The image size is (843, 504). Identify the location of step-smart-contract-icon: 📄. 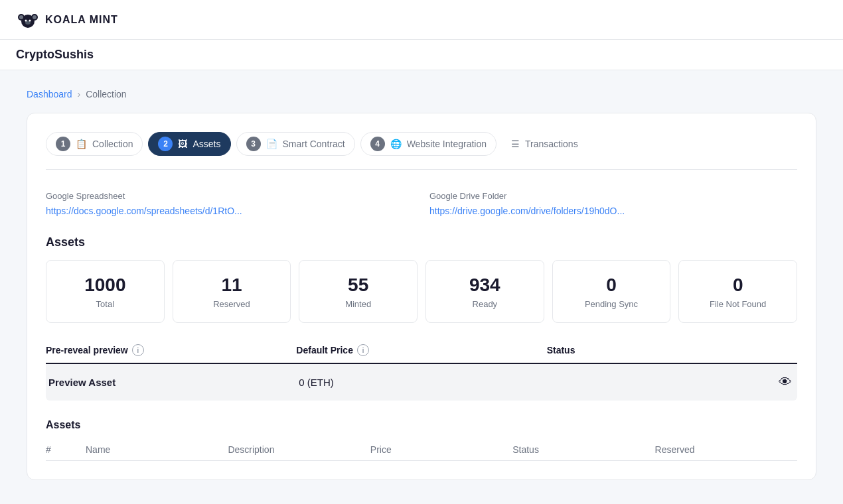
(272, 144).